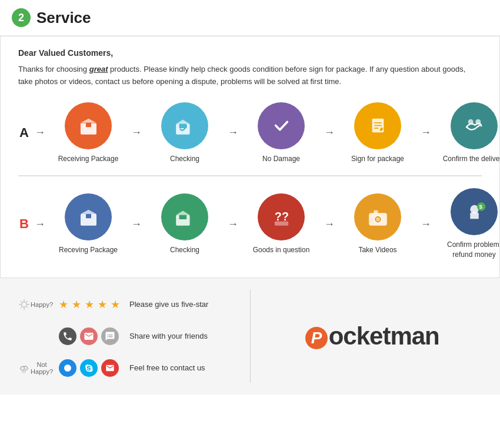 The height and width of the screenshot is (448, 500). I want to click on circle-a5, so click(474, 126).